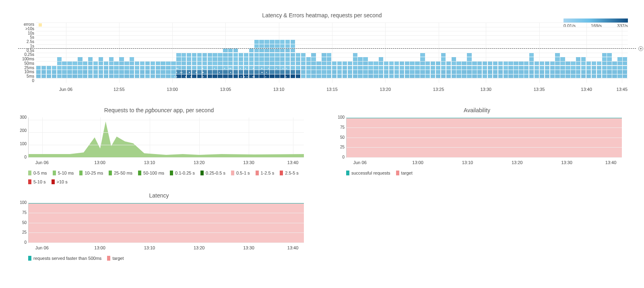 The width and height of the screenshot is (644, 288). What do you see at coordinates (159, 110) in the screenshot?
I see `requests-title: Requests to the pgbouncer app, per secon…` at bounding box center [159, 110].